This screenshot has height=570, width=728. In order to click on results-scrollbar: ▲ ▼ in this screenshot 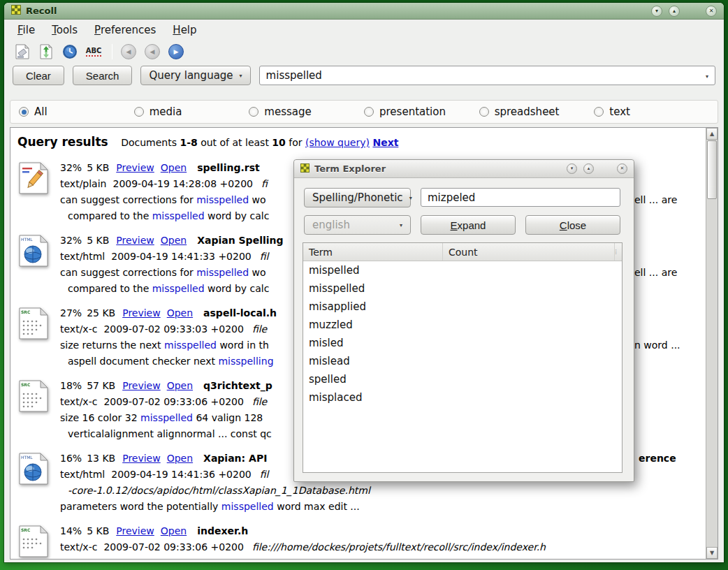, I will do `click(711, 344)`.